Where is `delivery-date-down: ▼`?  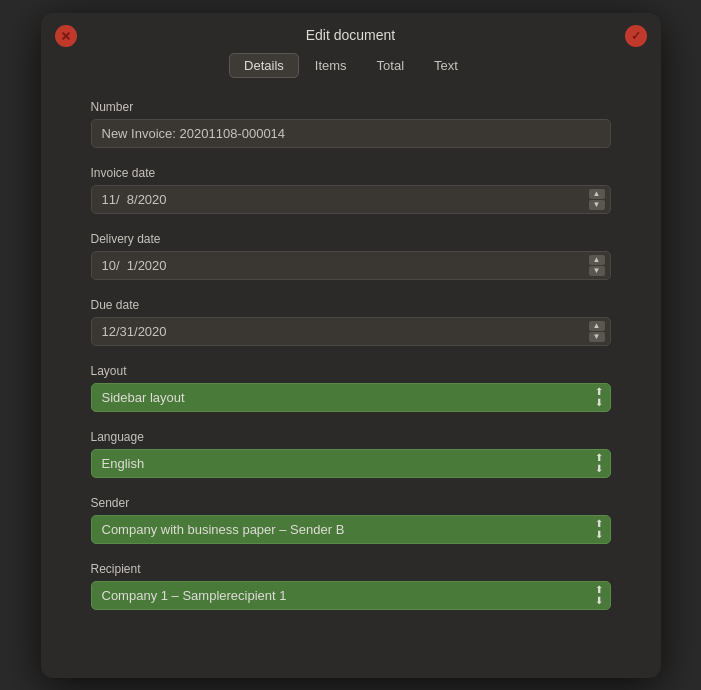 delivery-date-down: ▼ is located at coordinates (597, 271).